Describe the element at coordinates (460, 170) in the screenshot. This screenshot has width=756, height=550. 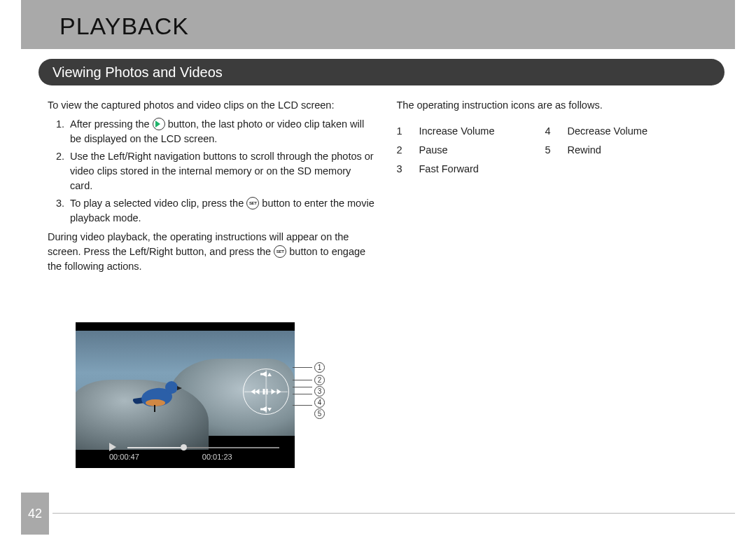
I see `legend-item: 3Fast Forward` at that location.